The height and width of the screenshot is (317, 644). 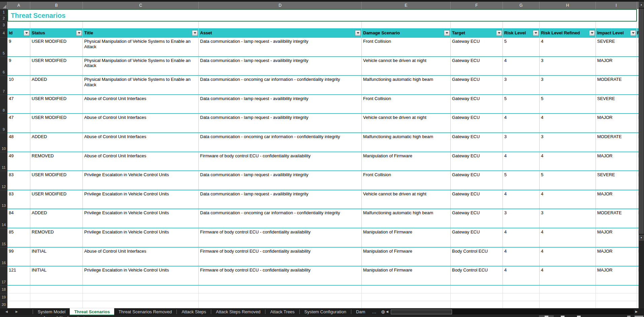 What do you see at coordinates (79, 33) in the screenshot?
I see `filter-button` at bounding box center [79, 33].